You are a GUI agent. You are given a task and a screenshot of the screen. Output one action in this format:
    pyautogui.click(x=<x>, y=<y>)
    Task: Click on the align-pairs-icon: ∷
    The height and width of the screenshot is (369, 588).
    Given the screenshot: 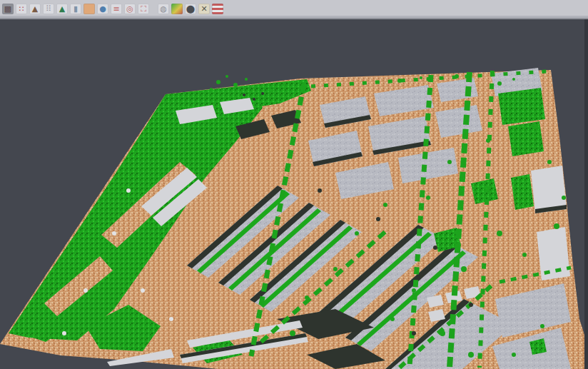 What is the action you would take?
    pyautogui.click(x=21, y=9)
    